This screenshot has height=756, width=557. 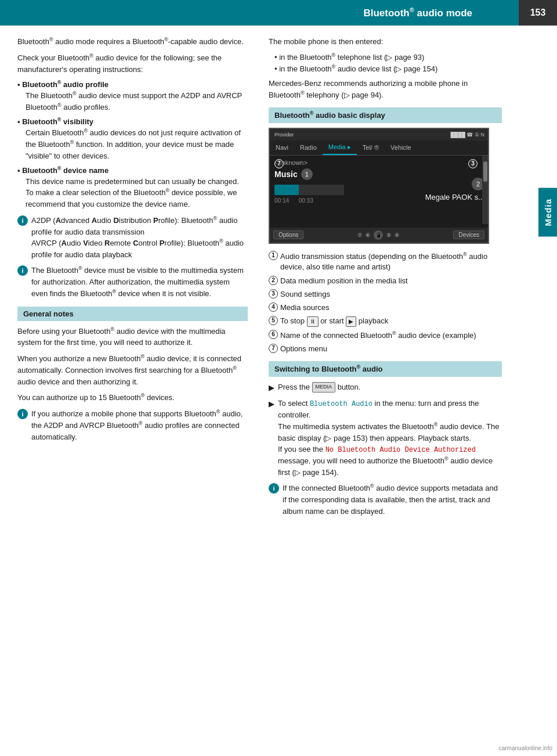 I want to click on info-box-mobile: i If you authorize a mobile phone that s…, so click(x=132, y=425).